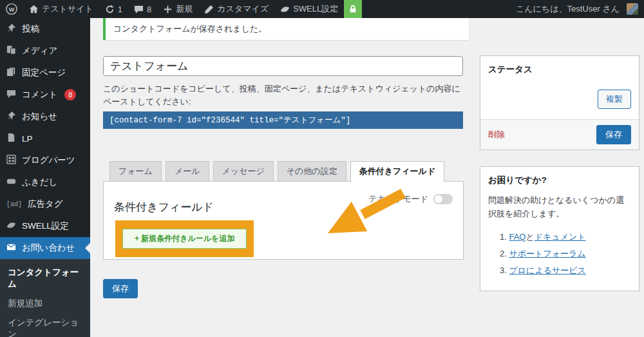  Describe the element at coordinates (236, 9) in the screenshot. I see `admin-bar-customize: カスタマイズ` at that location.